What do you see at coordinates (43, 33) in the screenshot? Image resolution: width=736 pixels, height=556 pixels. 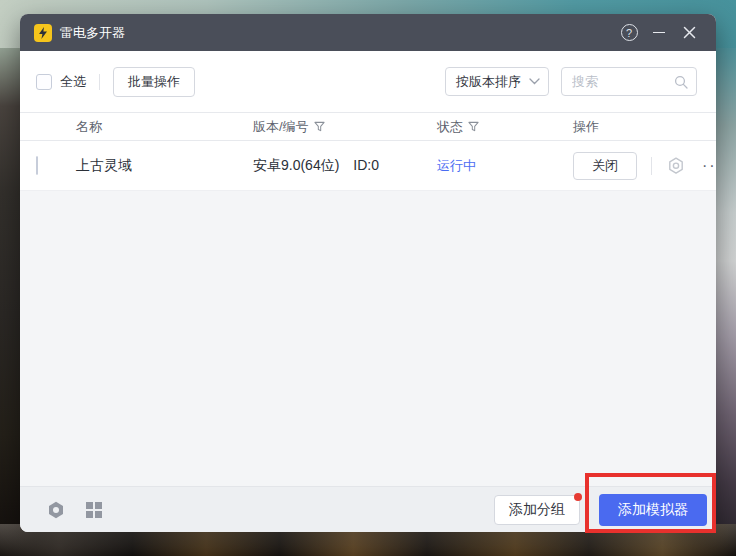 I see `lightning-bolt-icon` at bounding box center [43, 33].